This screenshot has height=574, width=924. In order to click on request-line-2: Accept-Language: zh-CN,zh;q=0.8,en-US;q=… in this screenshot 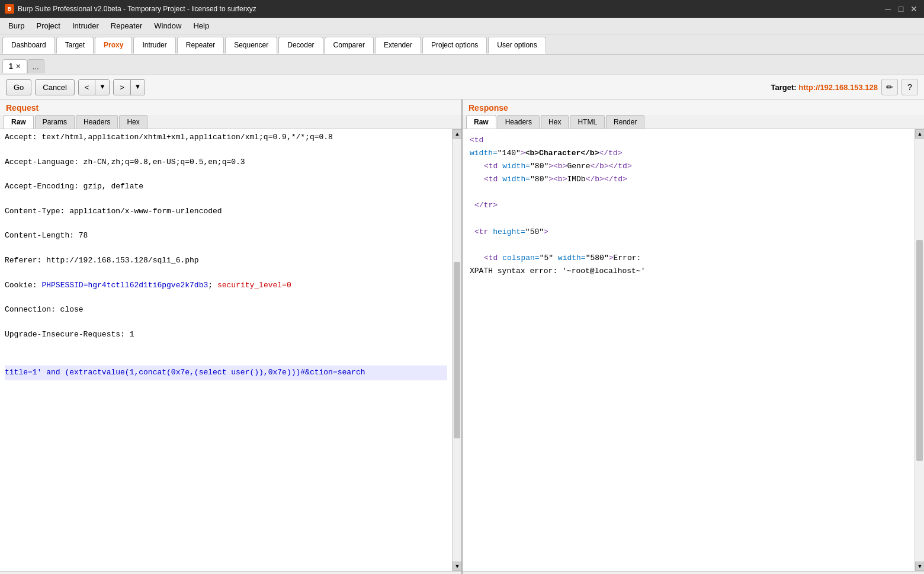, I will do `click(226, 162)`.